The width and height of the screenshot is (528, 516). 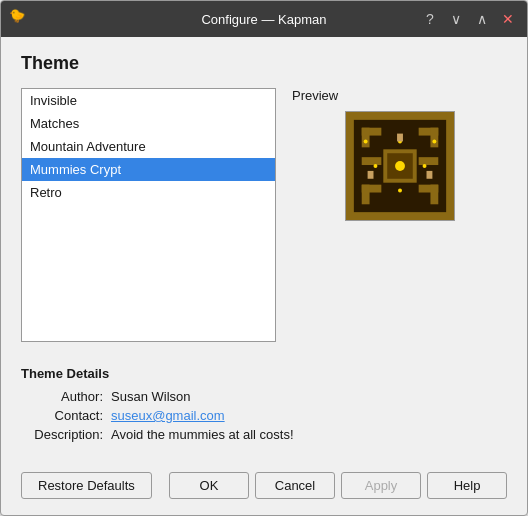 What do you see at coordinates (264, 488) in the screenshot?
I see `button-bar: Restore Defaults OK Cancel Apply Help` at bounding box center [264, 488].